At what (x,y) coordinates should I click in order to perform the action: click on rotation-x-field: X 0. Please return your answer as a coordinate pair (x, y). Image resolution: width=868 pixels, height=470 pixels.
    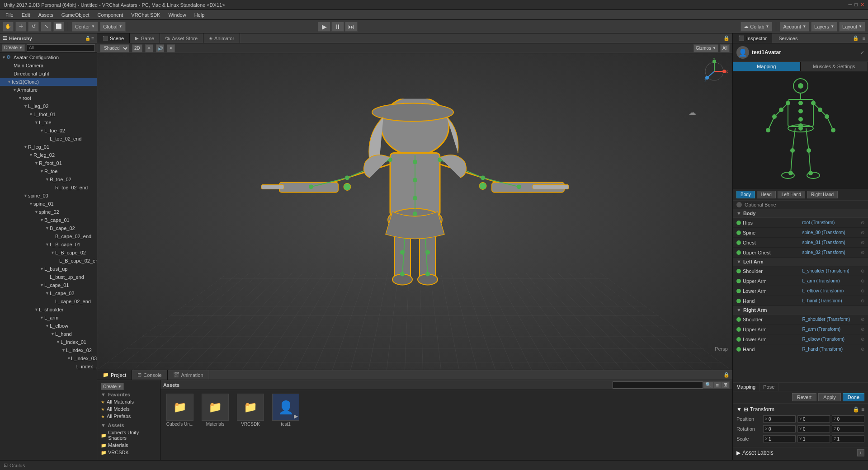
    Looking at the image, I should click on (779, 429).